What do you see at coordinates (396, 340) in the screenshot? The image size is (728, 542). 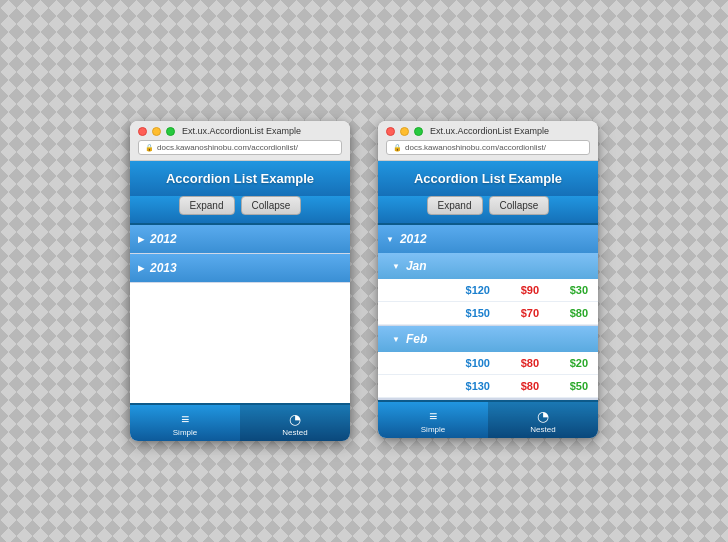 I see `arrow-icon-feb: ▼` at bounding box center [396, 340].